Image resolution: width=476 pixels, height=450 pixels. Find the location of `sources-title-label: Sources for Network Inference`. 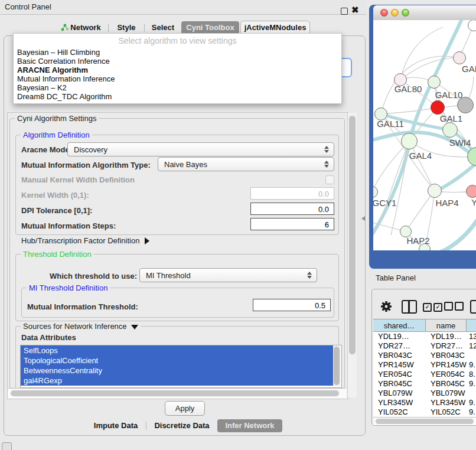

sources-title-label: Sources for Network Inference is located at coordinates (75, 326).